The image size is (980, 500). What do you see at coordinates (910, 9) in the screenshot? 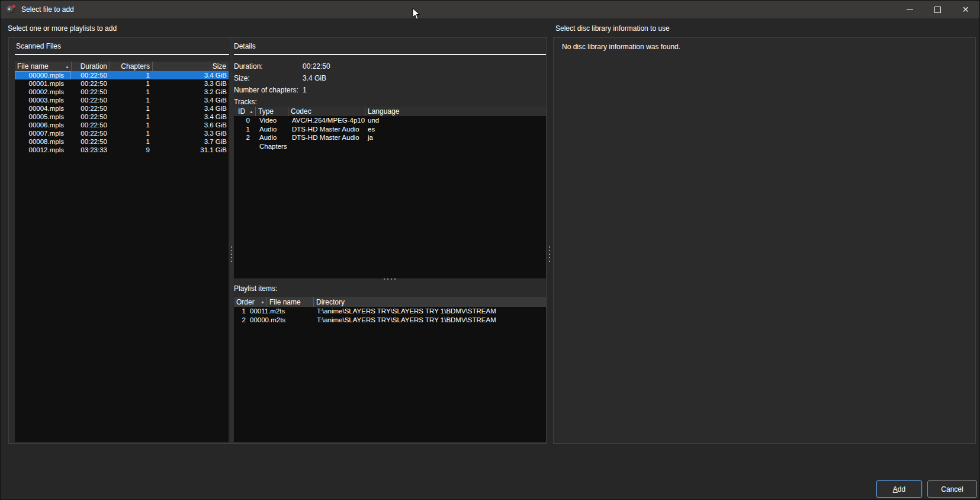
I see `minimize-icon` at bounding box center [910, 9].